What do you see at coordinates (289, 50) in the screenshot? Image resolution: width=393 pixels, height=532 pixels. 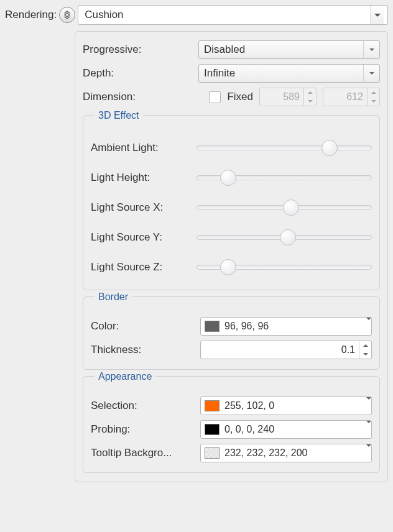 I see `progressive-select: Disabled` at bounding box center [289, 50].